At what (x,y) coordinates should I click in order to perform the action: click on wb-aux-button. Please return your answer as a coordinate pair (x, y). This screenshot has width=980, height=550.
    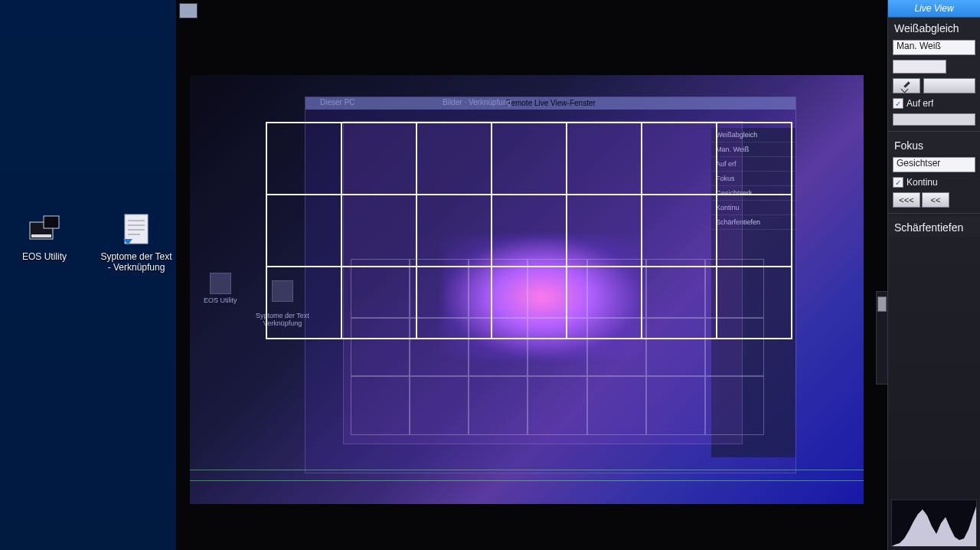
    Looking at the image, I should click on (949, 86).